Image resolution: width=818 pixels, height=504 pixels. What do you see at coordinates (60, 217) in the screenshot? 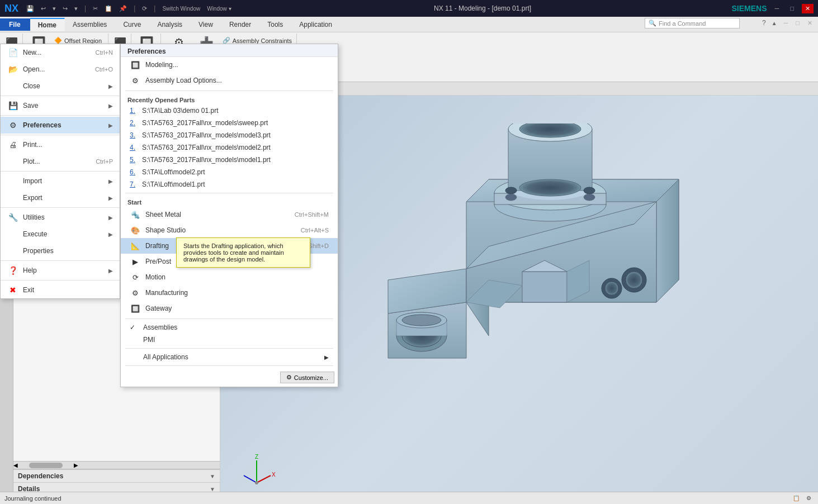
I see `menu-utilities: 🔧 Utilities ▶` at bounding box center [60, 217].